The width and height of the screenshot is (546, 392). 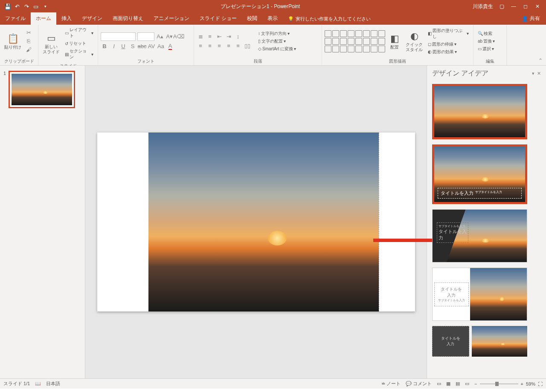 What do you see at coordinates (539, 73) in the screenshot?
I see `pane-close-icon: ✕` at bounding box center [539, 73].